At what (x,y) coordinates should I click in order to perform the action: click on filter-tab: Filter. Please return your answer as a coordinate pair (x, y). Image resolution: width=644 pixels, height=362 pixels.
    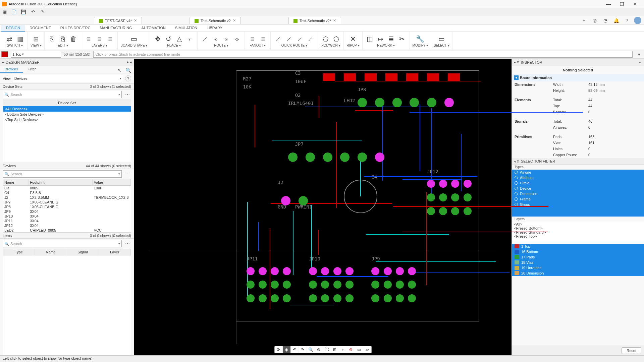
    Looking at the image, I should click on (32, 70).